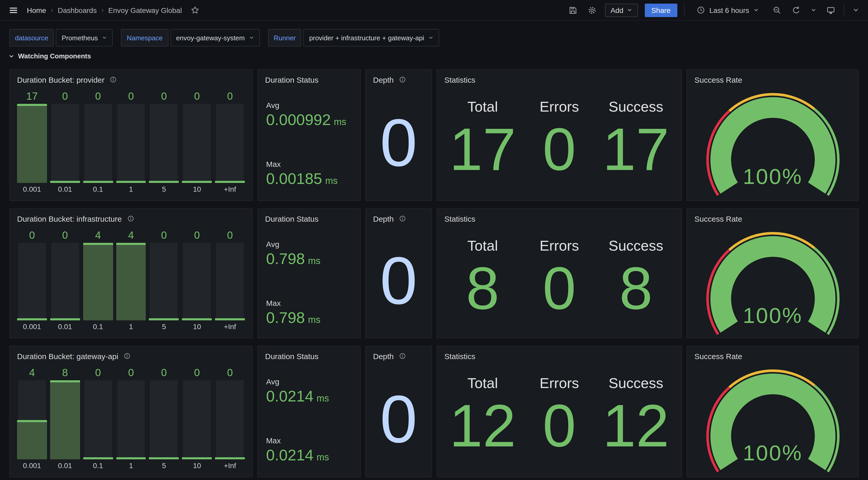 The height and width of the screenshot is (480, 868). Describe the element at coordinates (68, 356) in the screenshot. I see `panel-title: Duration Bucket: gateway-api` at that location.